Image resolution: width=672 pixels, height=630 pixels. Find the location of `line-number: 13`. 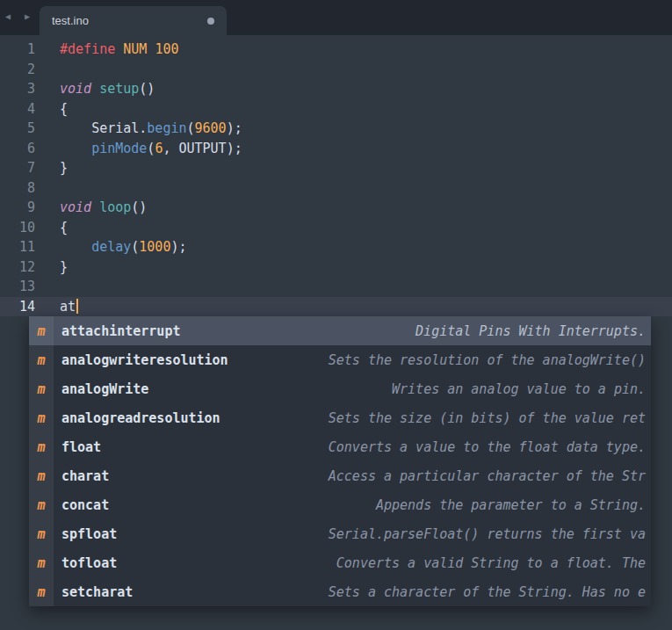

line-number: 13 is located at coordinates (18, 286).